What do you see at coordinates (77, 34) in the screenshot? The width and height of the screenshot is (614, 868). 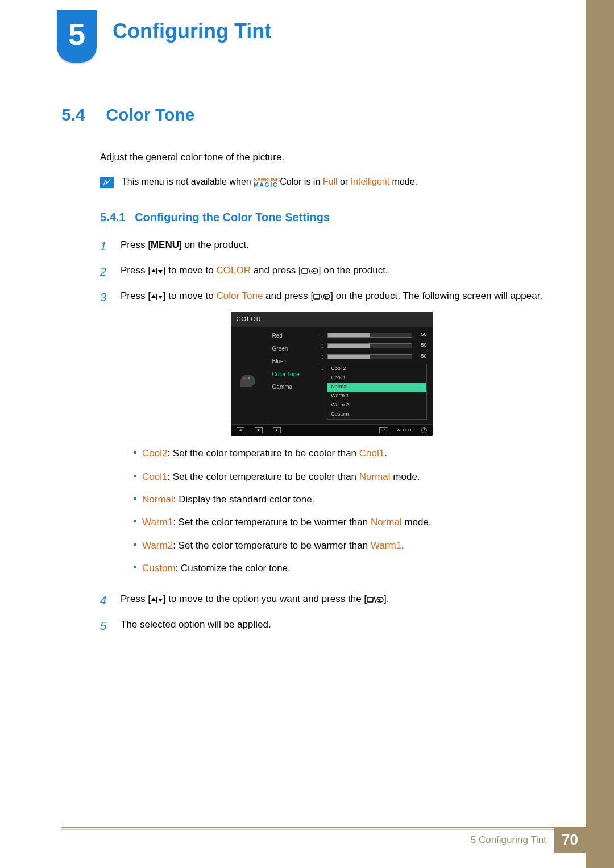 I see `chapter-number: 5` at bounding box center [77, 34].